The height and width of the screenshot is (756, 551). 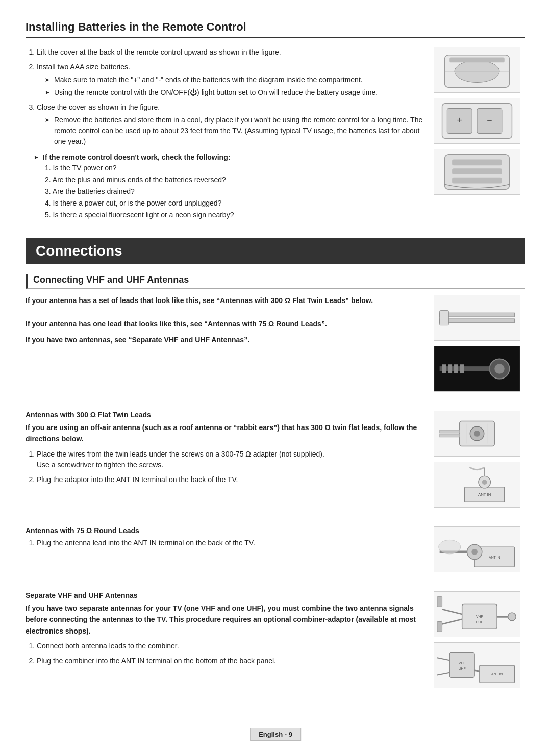 I want to click on remote-step-2-note-2: Using the remote control with the ON/OFF…, so click(x=234, y=93).